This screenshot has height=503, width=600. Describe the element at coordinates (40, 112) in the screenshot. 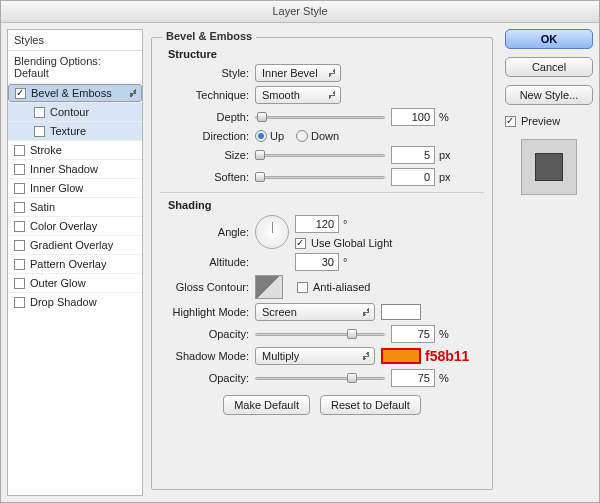

I see `checkbox-contour` at that location.